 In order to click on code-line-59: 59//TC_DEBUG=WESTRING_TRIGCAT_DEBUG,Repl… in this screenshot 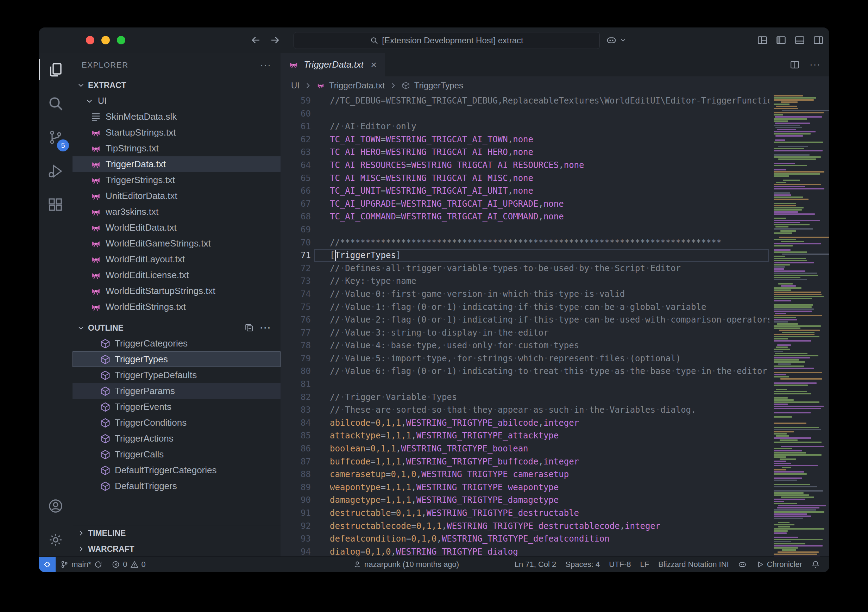, I will do `click(525, 101)`.